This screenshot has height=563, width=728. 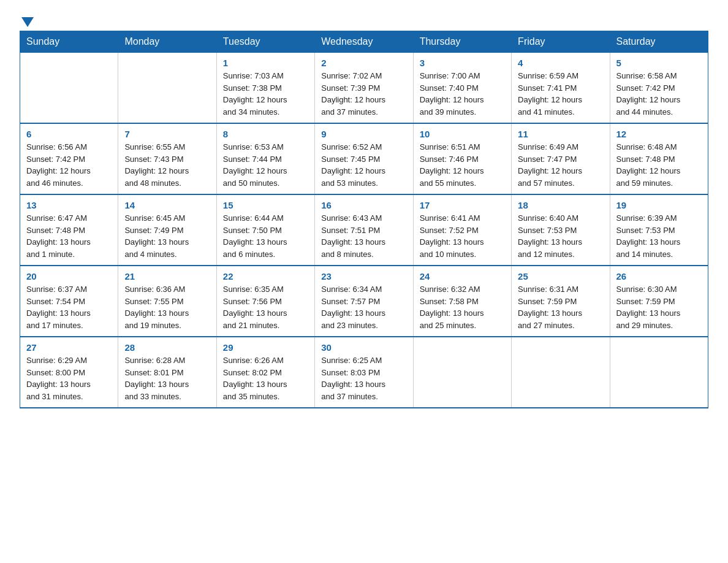 What do you see at coordinates (27, 20) in the screenshot?
I see `logo` at bounding box center [27, 20].